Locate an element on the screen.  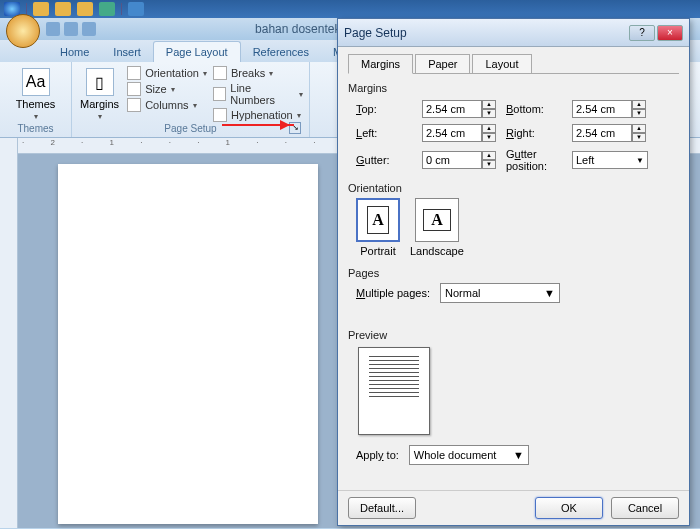
tab-references: References is located at coordinates (281, 52).